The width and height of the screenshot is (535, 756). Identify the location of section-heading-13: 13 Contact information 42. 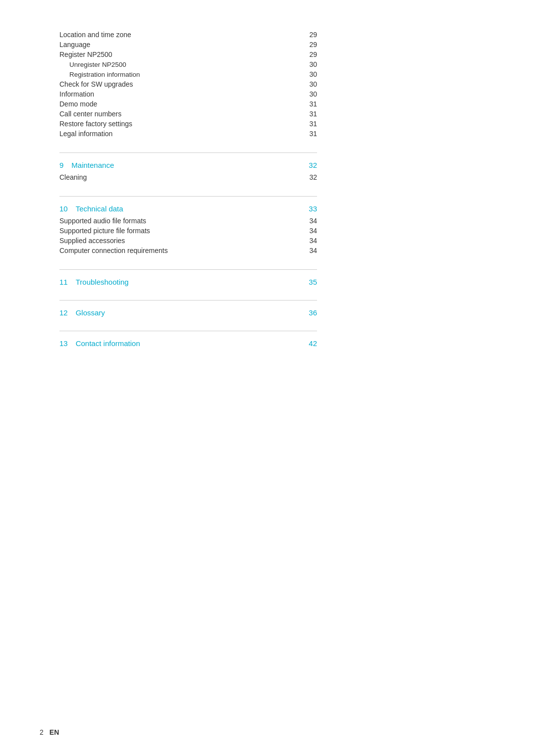
(188, 344).